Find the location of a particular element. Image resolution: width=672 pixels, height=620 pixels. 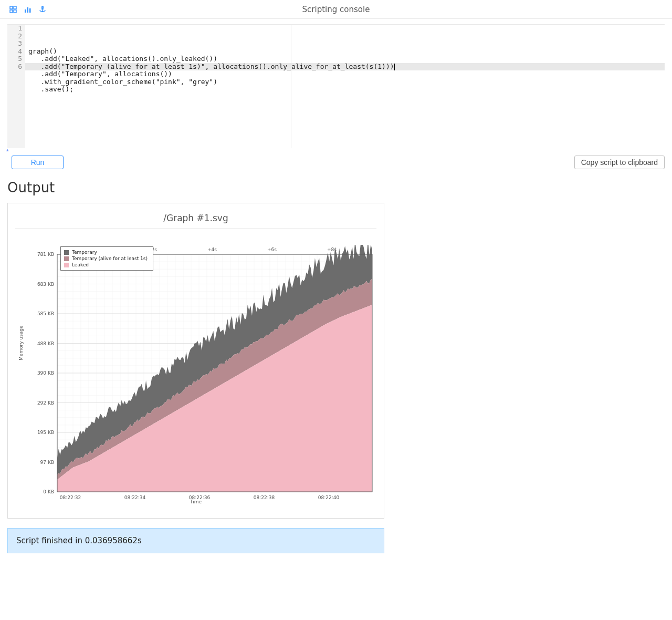

svg-text: 97 KB is located at coordinates (47, 462).